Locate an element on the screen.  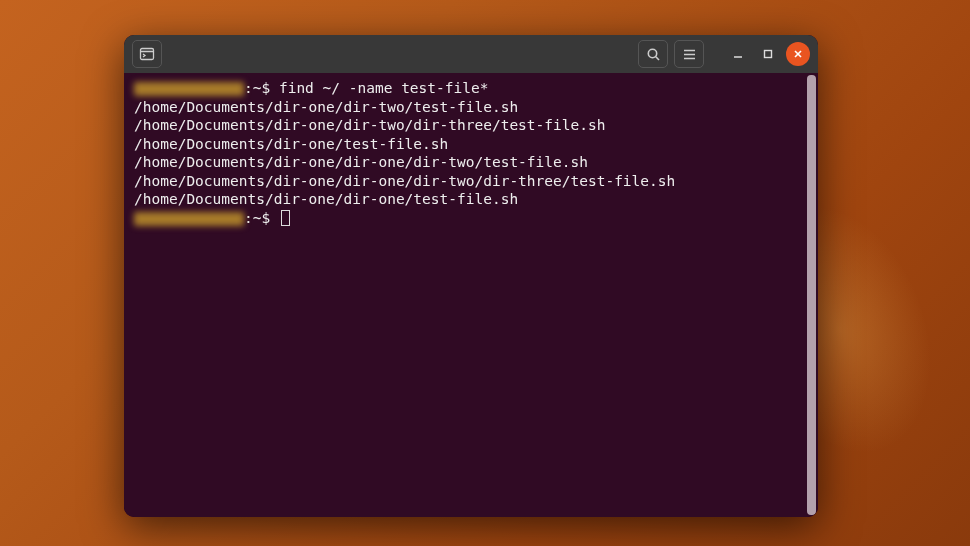
output-line: /home/Documents/dir-one/dir-two/test-fil… is located at coordinates (471, 108).